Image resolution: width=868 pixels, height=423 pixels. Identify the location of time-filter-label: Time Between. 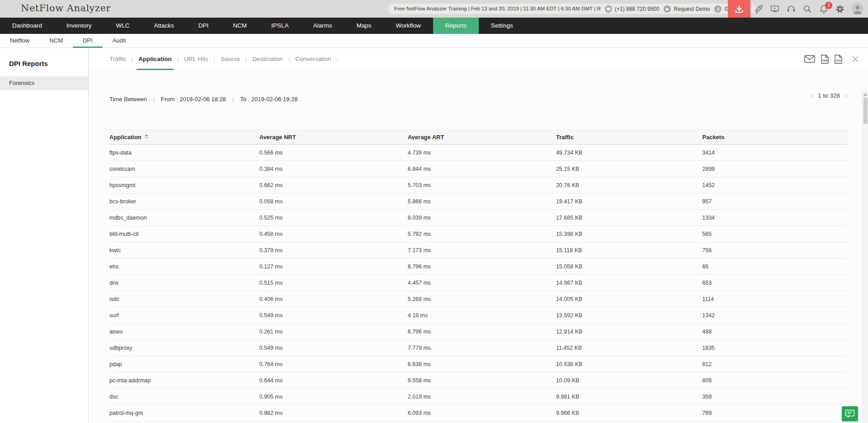
(128, 99).